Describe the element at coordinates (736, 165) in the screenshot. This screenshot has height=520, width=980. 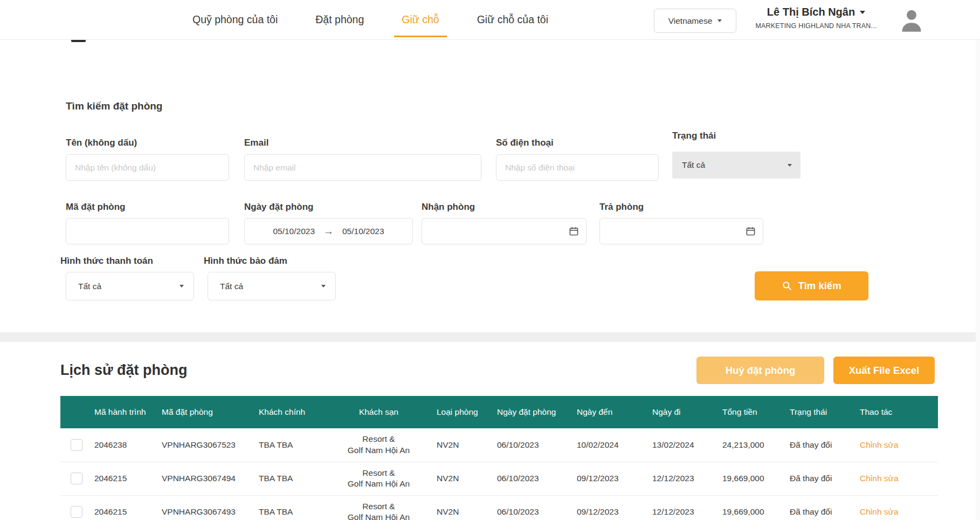
I see `status-select: Tất cả` at that location.